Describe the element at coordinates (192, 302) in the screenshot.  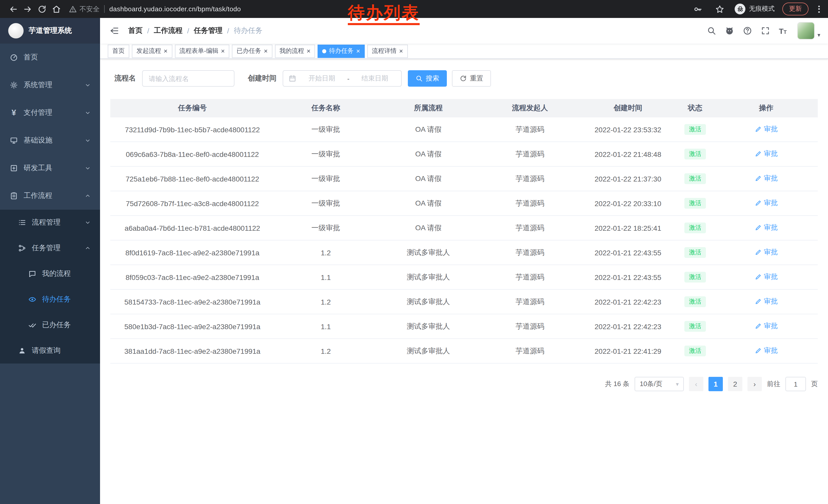
I see `cell-task-id: 58154733-7ac8-11ec-a9e2-a2380e71991a` at that location.